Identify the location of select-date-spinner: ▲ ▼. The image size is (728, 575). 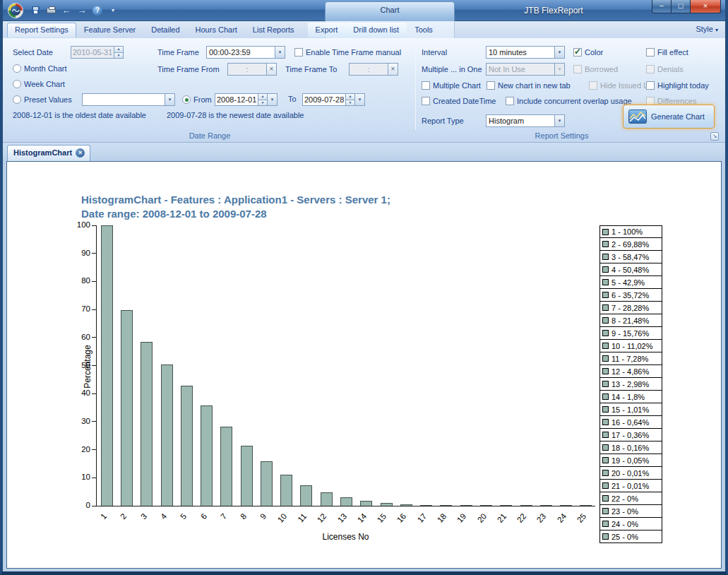
(119, 52).